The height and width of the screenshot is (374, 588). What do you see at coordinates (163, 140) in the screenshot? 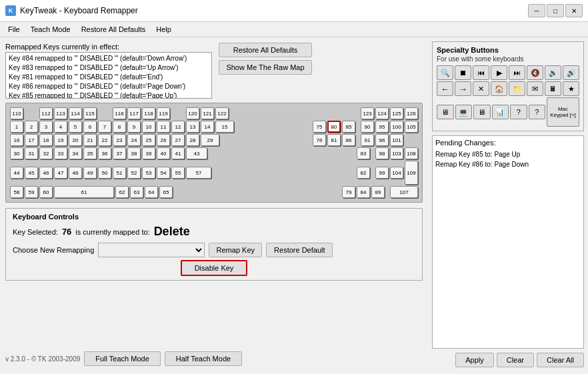
I see `key-26: 26` at bounding box center [163, 140].